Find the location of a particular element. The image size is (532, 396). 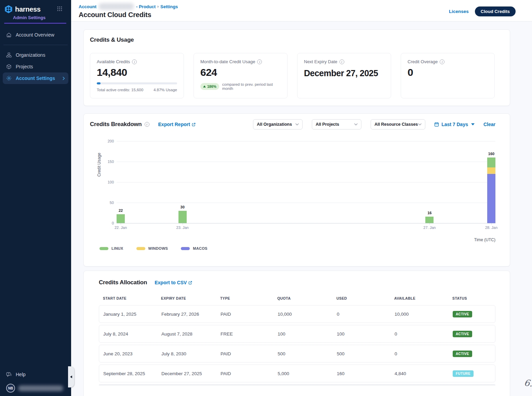

usage-percent: 4.87% Usage is located at coordinates (165, 90).